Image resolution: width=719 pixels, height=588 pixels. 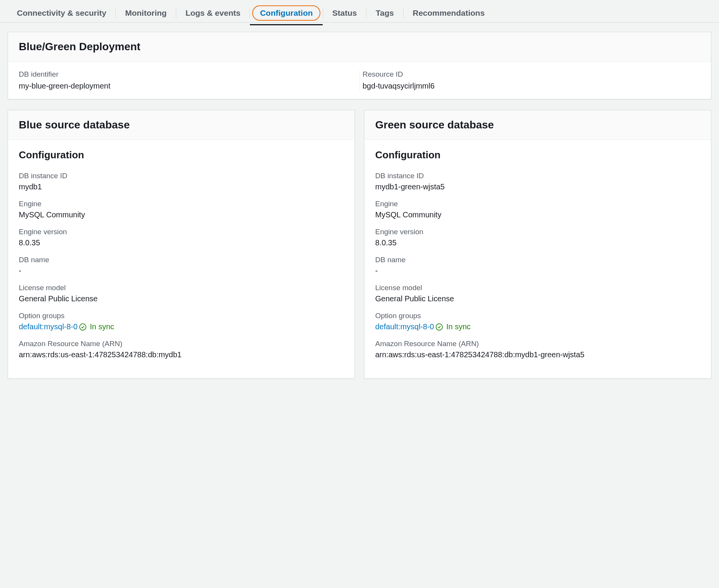 I want to click on green-db-name: DB name -, so click(x=538, y=265).